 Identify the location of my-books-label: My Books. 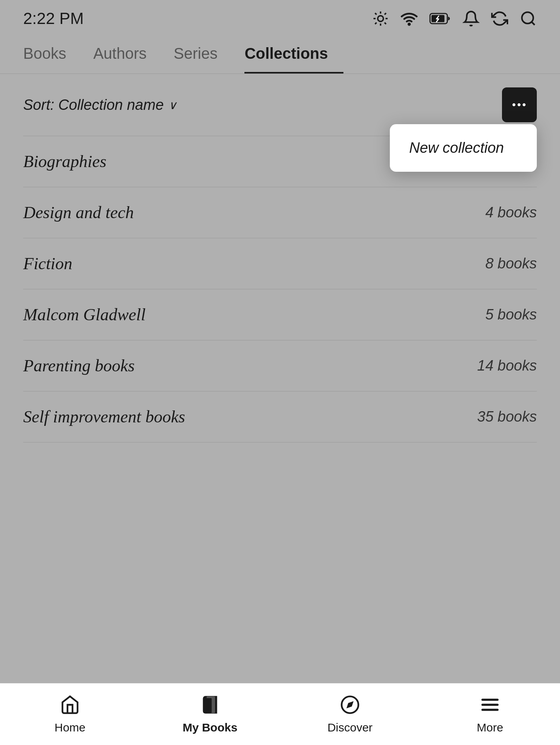
(210, 728).